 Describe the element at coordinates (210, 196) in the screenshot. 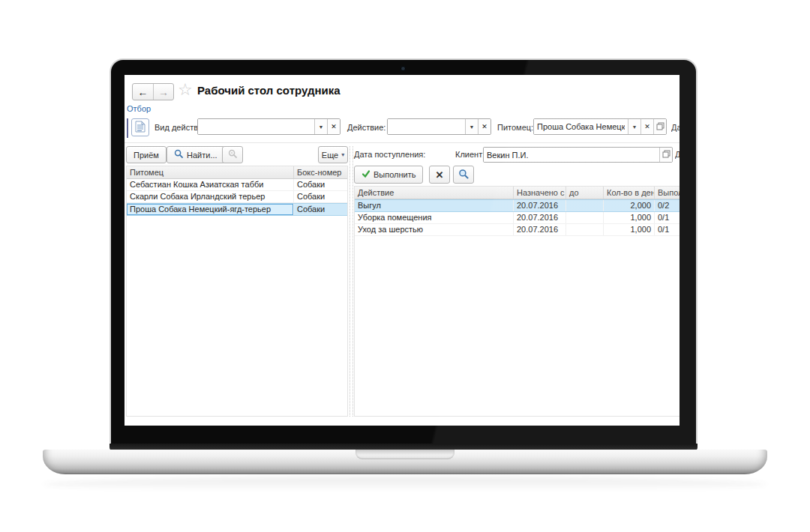

I see `pet-cell: Скарли Собака Ирландский терьер` at that location.